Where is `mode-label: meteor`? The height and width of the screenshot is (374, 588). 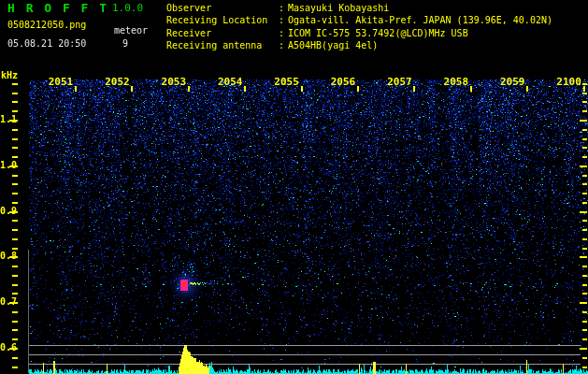
mode-label: meteor is located at coordinates (131, 30).